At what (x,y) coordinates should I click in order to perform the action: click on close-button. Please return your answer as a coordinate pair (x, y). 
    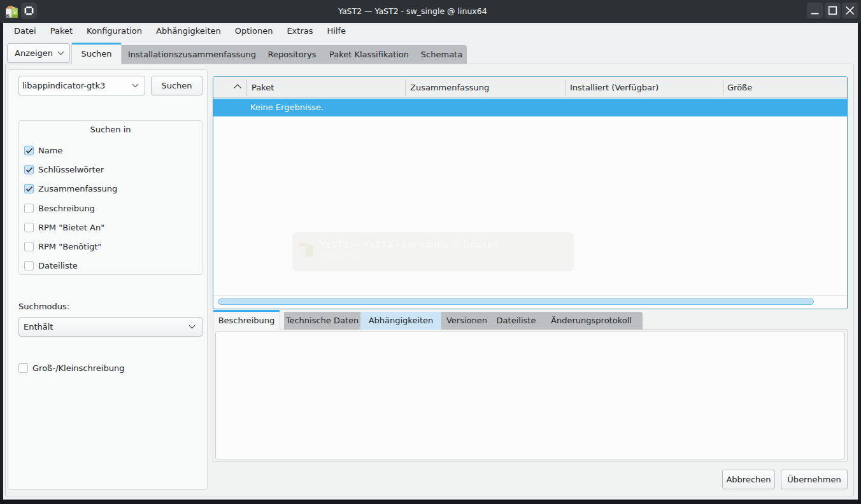
    Looking at the image, I should click on (850, 10).